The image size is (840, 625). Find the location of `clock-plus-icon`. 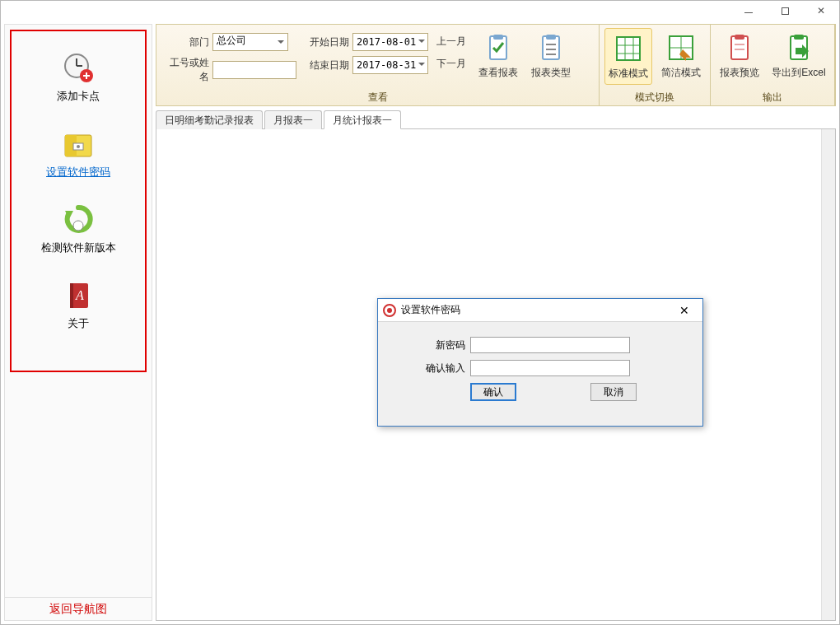

clock-plus-icon is located at coordinates (78, 68).